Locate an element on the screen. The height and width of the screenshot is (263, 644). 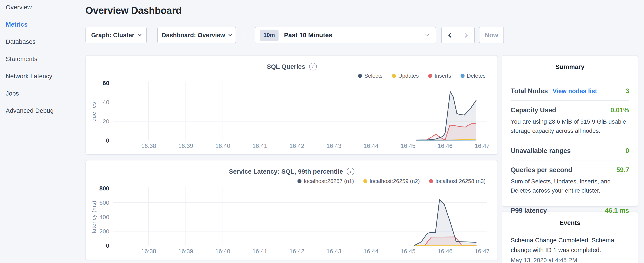
summary-row-queries-per-second: Queries per second 59.7 Sum of Selects, … is located at coordinates (570, 180).